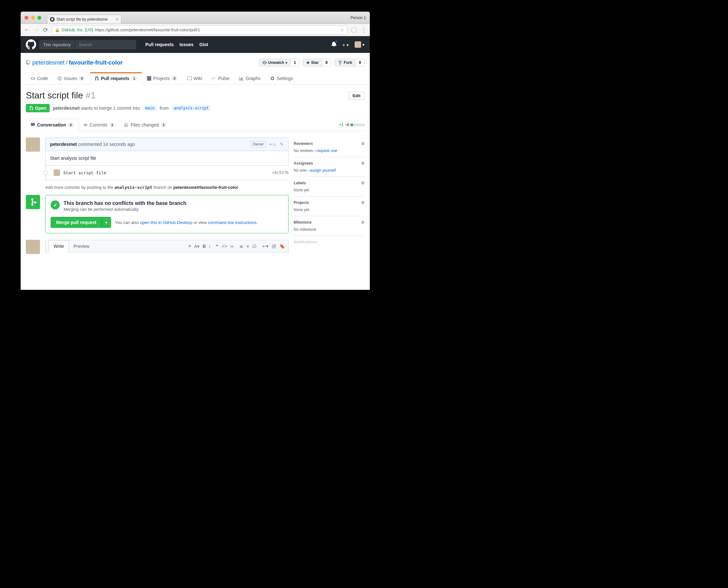 The height and width of the screenshot is (588, 728). I want to click on head-branch: analysis-script, so click(191, 108).